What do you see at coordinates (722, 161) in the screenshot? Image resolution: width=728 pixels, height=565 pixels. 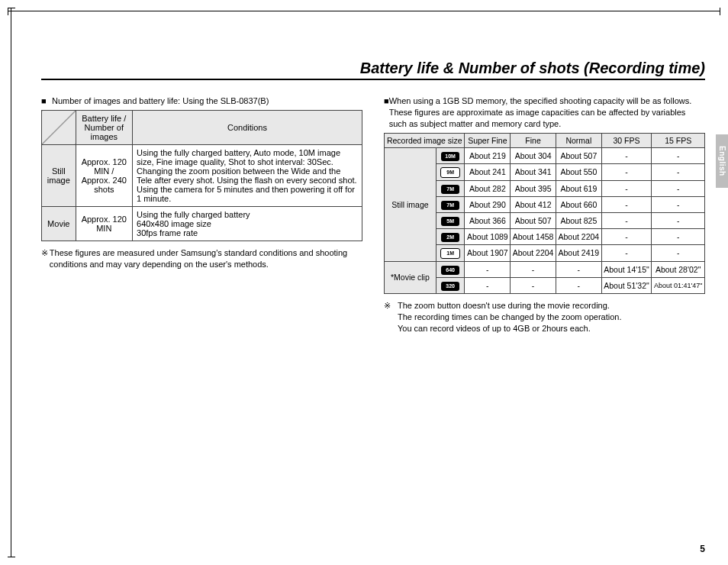 I see `language-tab-label: English` at bounding box center [722, 161].